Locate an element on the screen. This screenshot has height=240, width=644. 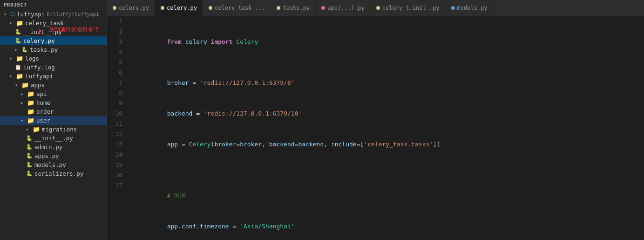
code-line-9: # 时区 is located at coordinates (391, 196).